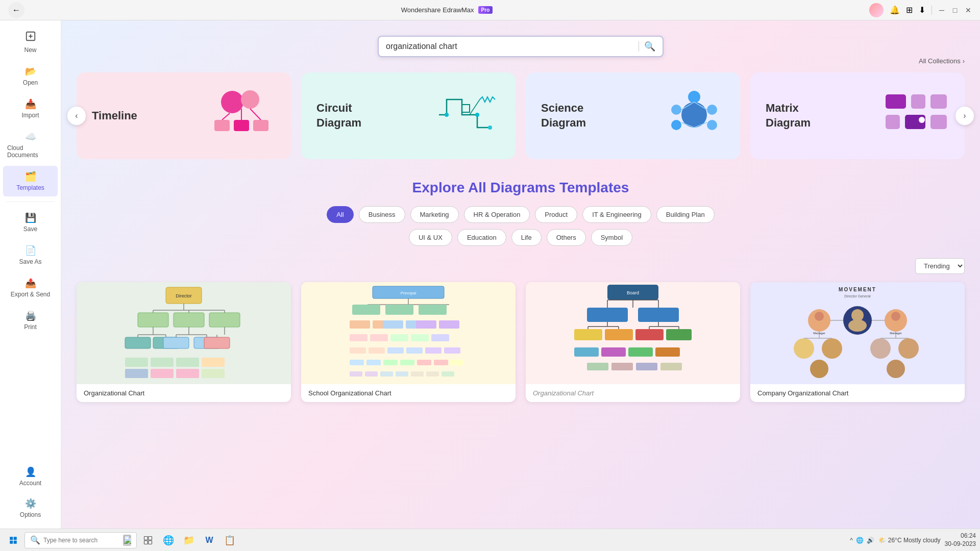 Image resolution: width=980 pixels, height=551 pixels. What do you see at coordinates (617, 214) in the screenshot?
I see `filter-chip-it: IT & Engineering` at bounding box center [617, 214].